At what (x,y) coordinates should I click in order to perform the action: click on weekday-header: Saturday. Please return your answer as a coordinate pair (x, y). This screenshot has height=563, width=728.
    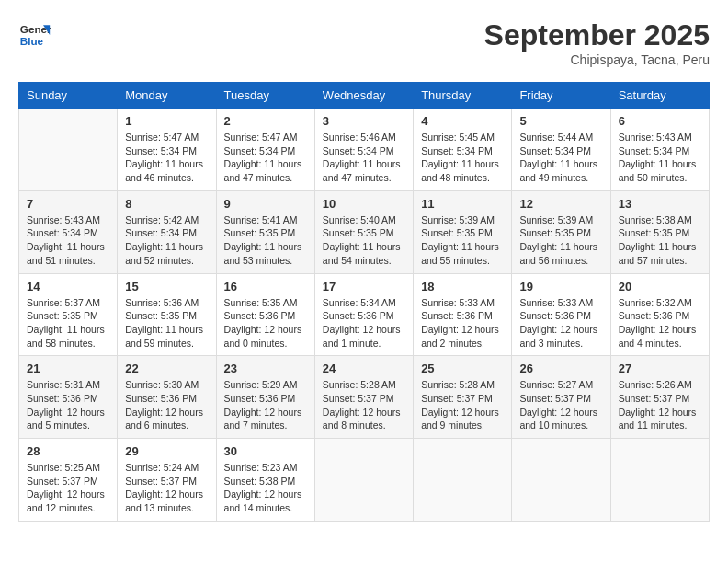
    Looking at the image, I should click on (660, 96).